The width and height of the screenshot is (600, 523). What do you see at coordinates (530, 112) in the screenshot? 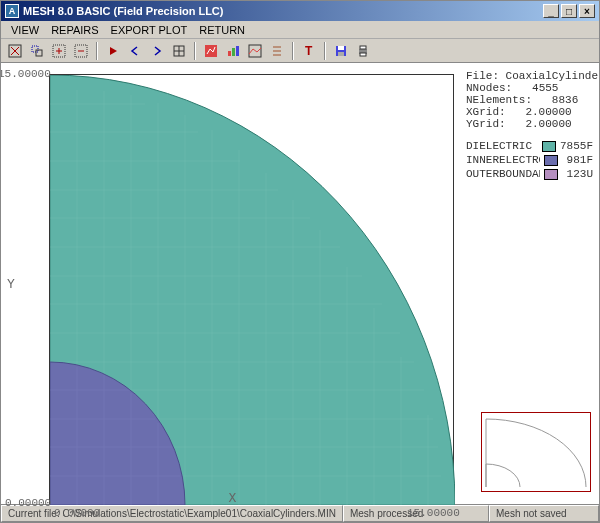
I see `info-xgrid: XGrid: 2.00000` at bounding box center [530, 112].